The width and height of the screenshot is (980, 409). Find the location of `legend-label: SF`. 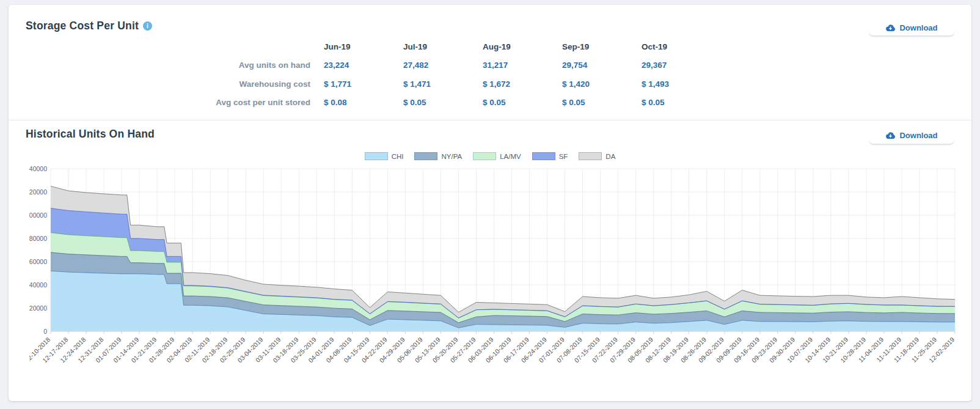

legend-label: SF is located at coordinates (563, 157).